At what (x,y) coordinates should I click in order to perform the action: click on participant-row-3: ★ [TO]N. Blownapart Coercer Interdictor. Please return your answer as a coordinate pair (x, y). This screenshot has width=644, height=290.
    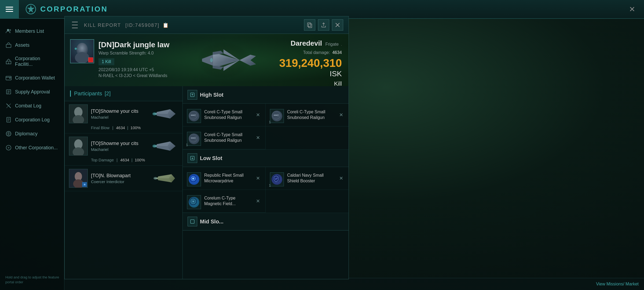
    Looking at the image, I should click on (123, 178).